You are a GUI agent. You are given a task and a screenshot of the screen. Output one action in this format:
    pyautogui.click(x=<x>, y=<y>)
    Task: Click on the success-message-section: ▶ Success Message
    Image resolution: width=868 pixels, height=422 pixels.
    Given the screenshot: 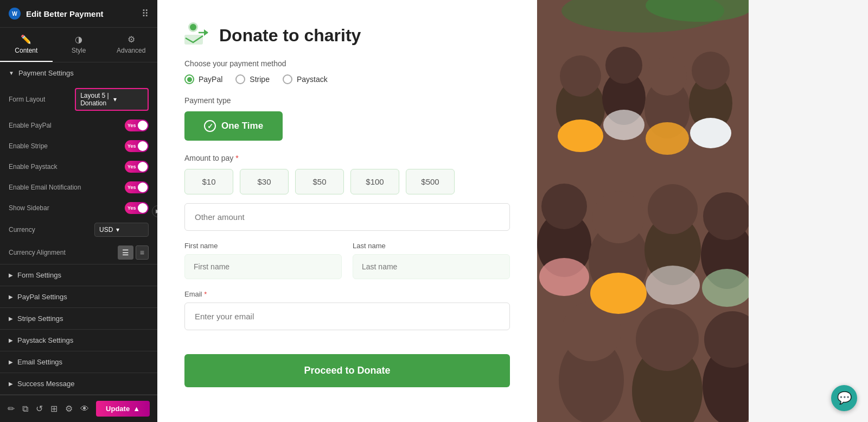 What is the action you would take?
    pyautogui.click(x=79, y=384)
    